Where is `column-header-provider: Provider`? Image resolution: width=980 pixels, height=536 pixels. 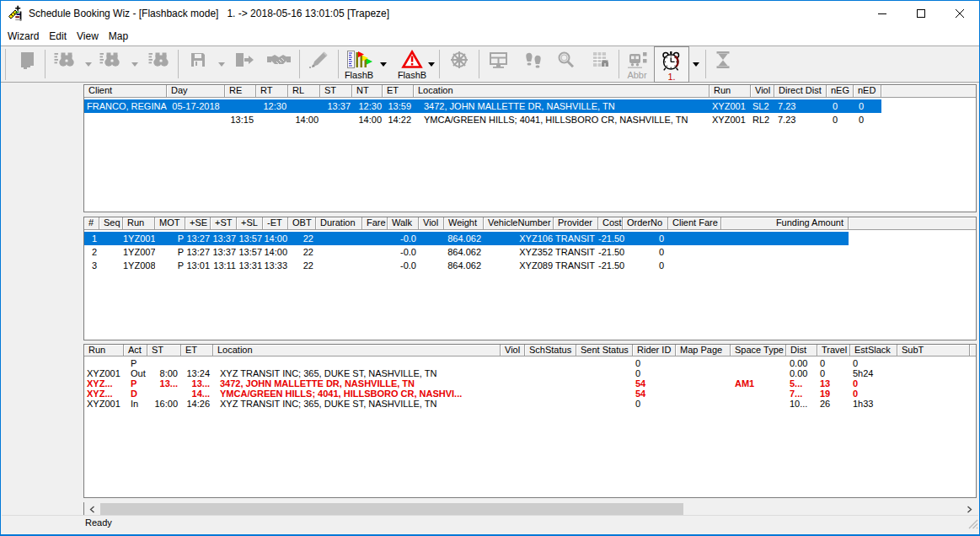
column-header-provider: Provider is located at coordinates (576, 224).